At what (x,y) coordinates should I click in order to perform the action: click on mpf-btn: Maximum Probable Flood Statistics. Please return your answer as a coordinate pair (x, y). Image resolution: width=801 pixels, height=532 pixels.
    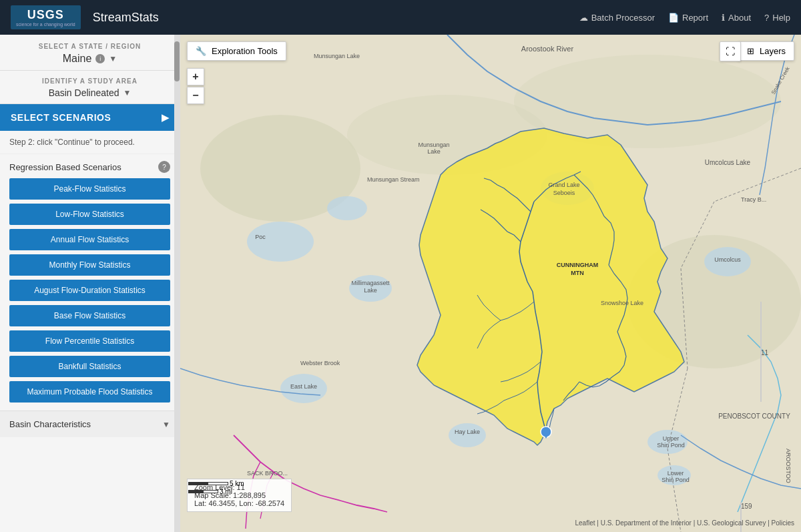
    Looking at the image, I should click on (89, 392).